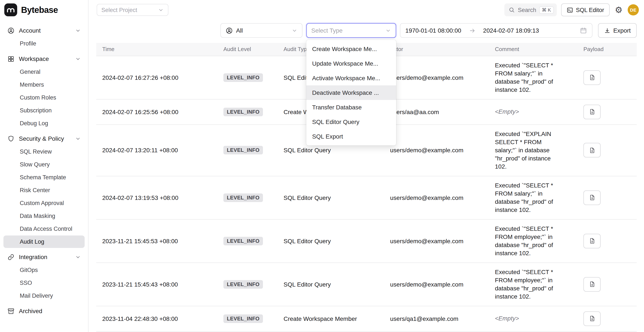  Describe the element at coordinates (529, 150) in the screenshot. I see `row-comment: Executed `"EXPLAIN SELECT * FROM salary;…` at that location.